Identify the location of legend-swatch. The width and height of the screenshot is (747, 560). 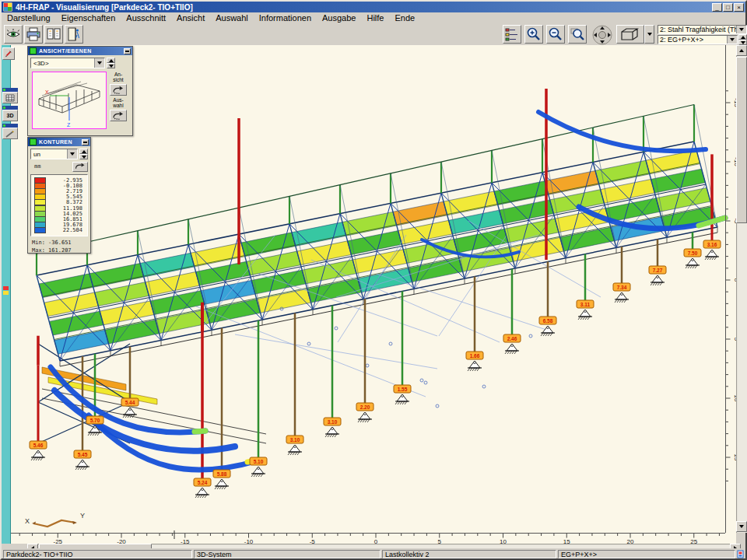
(40, 230).